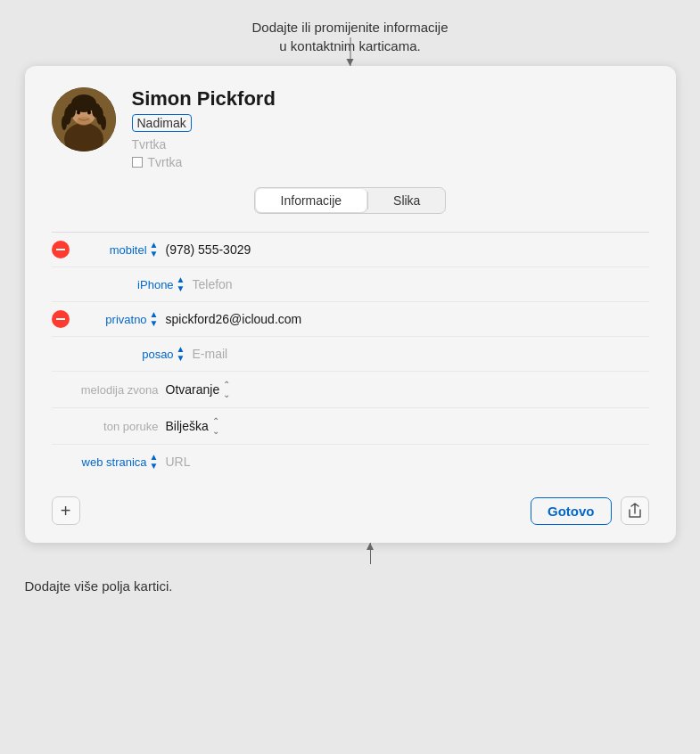  Describe the element at coordinates (391, 162) in the screenshot. I see `company-row: Tvrtka` at that location.